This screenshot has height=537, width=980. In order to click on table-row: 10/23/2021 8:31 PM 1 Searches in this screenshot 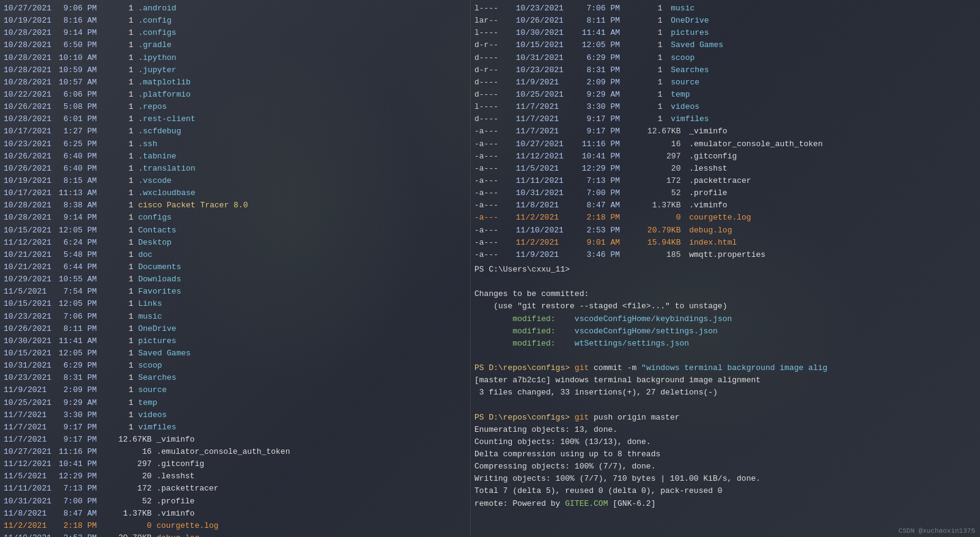, I will do `click(235, 378)`.